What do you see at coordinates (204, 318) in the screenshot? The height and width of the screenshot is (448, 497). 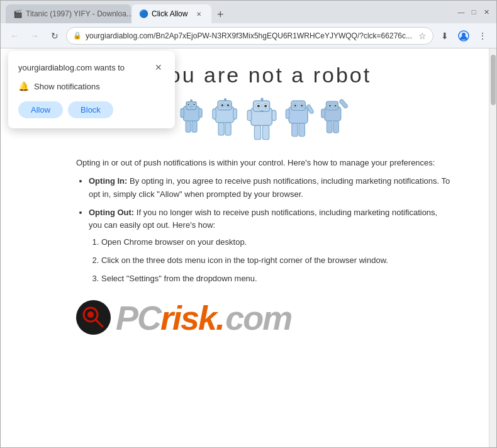 I see `pcrisk-logo-text: PCrisk.com` at bounding box center [204, 318].